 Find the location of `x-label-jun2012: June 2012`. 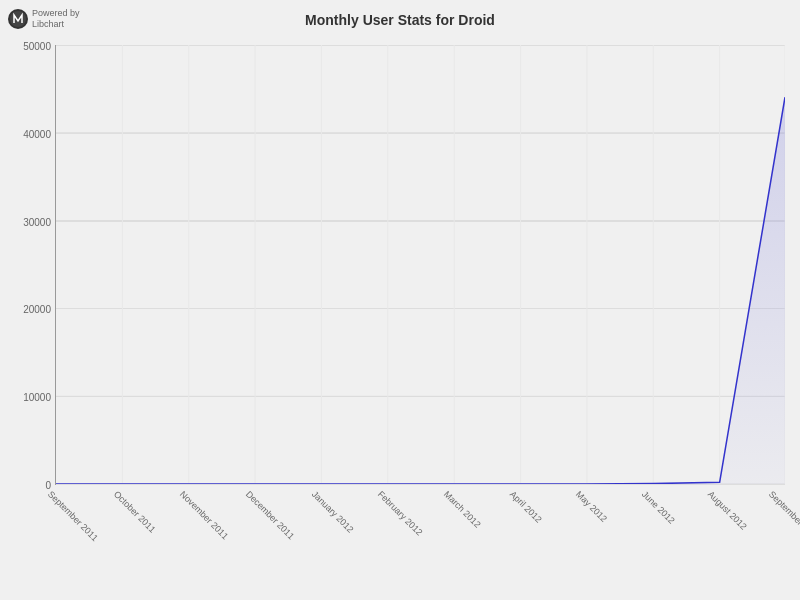

x-label-jun2012: June 2012 is located at coordinates (658, 508).